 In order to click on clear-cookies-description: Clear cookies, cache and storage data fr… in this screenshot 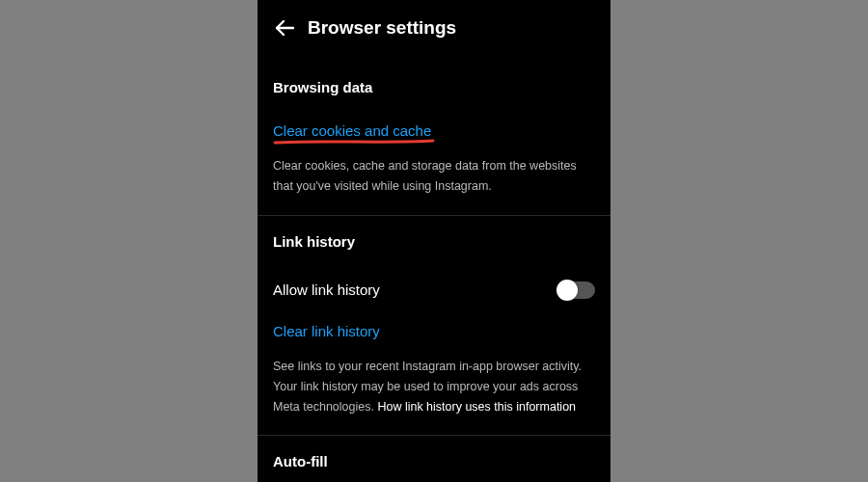, I will do `click(434, 177)`.